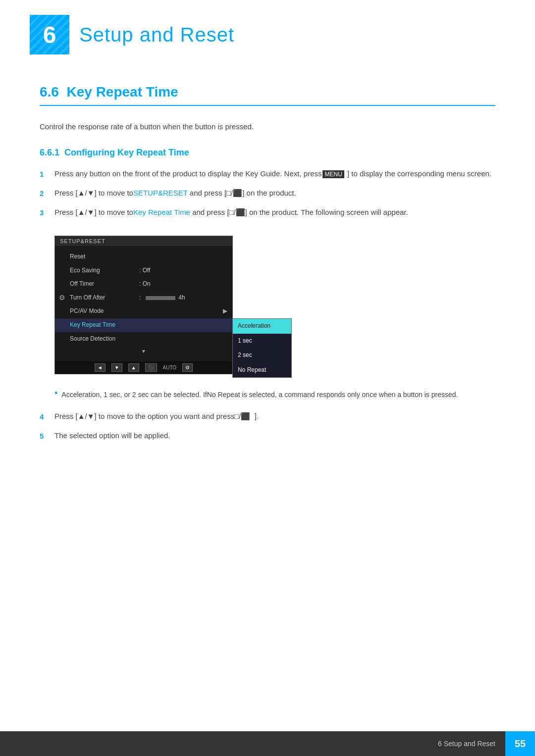 This screenshot has width=535, height=756. I want to click on page-header: 6 Setup and Reset, so click(268, 32).